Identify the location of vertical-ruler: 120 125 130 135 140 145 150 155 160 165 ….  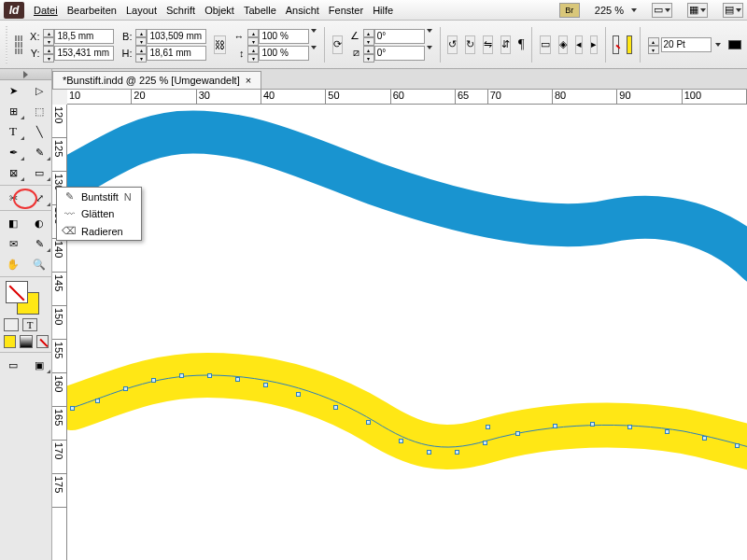
(60, 332).